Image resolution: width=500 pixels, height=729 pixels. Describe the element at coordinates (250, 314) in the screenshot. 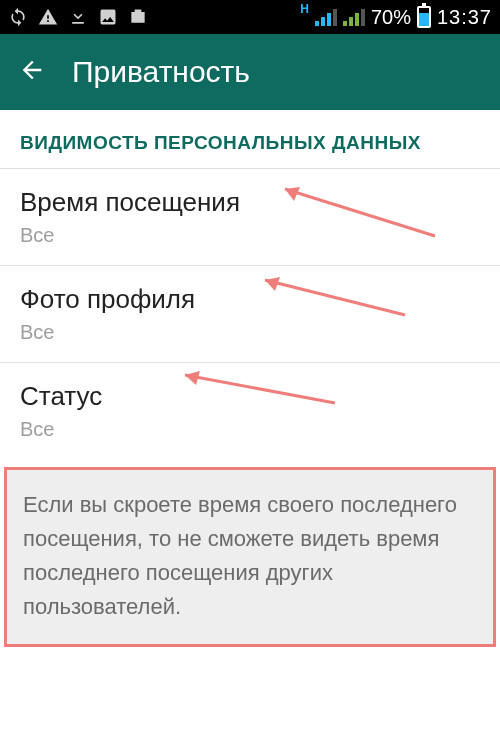

I see `setting-profile-photo: Фото профиля Все` at that location.